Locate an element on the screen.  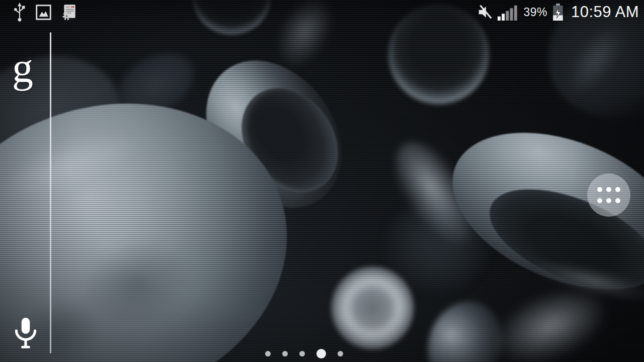
voice-search-button is located at coordinates (26, 334).